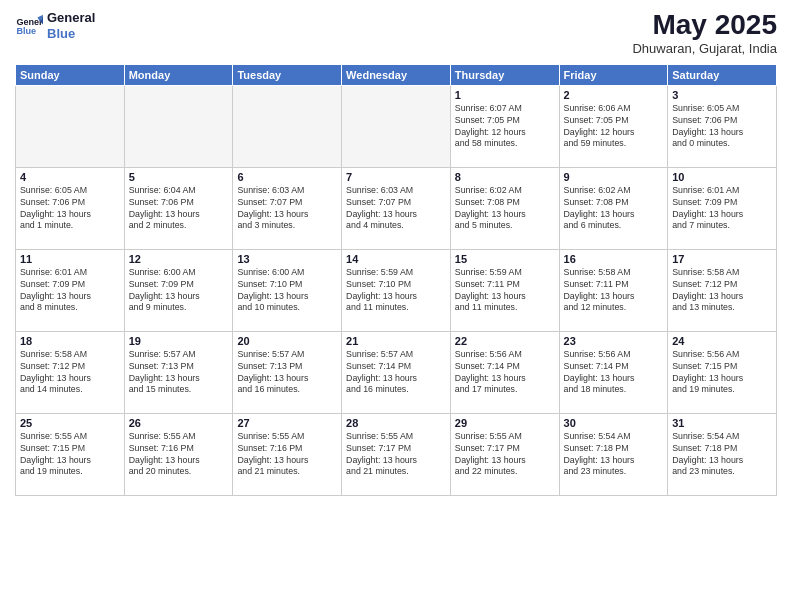  Describe the element at coordinates (722, 373) in the screenshot. I see `day-info: Sunrise: 5:56 AM Sunset: 7:15 PM Dayligh…` at that location.